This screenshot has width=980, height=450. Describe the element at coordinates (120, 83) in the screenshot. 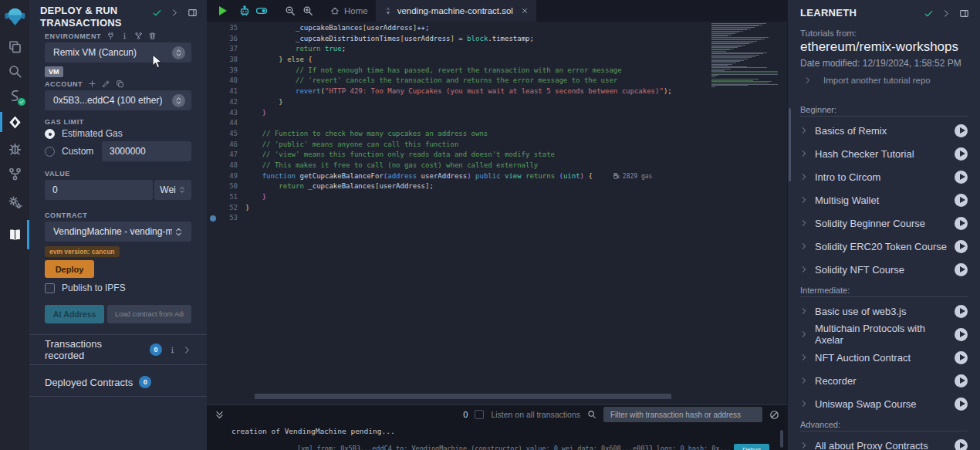

I see `copy-account-icon` at that location.